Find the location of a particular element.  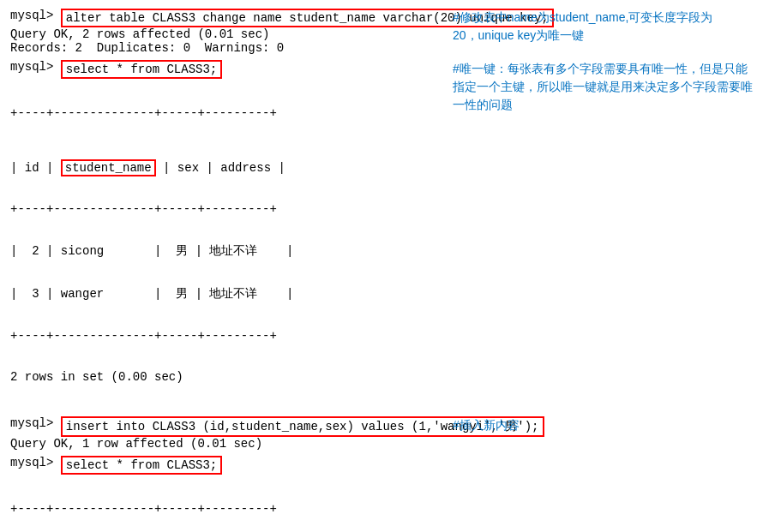

select2-table: +----+--------------+-----+---------+ | … is located at coordinates (227, 504).